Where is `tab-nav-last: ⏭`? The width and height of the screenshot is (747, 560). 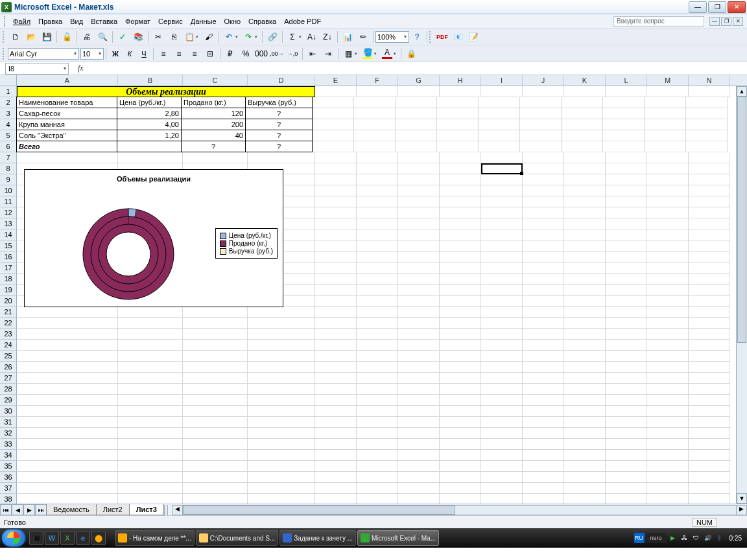
tab-nav-last: ⏭ is located at coordinates (41, 509).